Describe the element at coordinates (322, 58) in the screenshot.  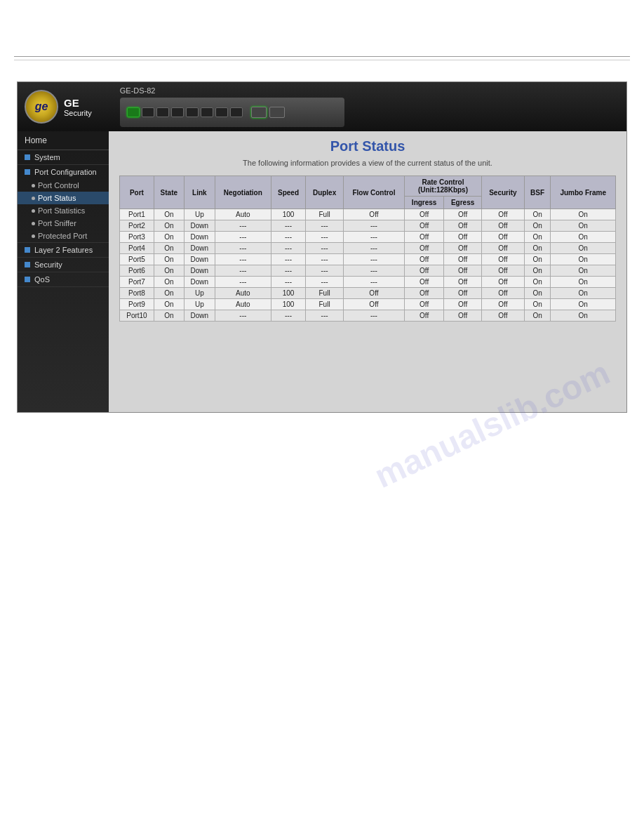
I see `top-rules` at that location.